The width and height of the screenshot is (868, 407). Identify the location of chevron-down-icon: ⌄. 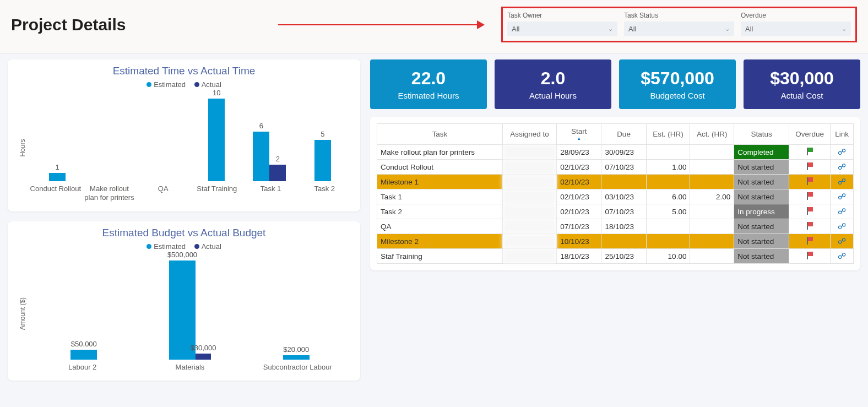
(610, 29).